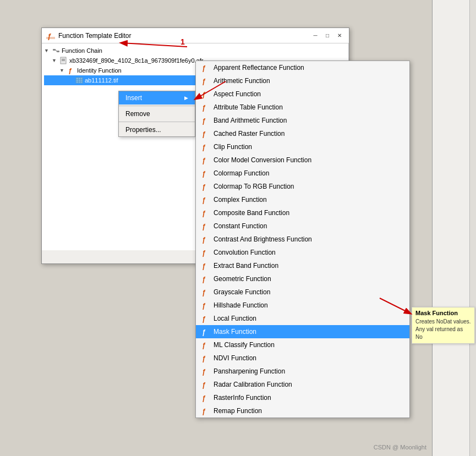 This screenshot has height=456, width=476. I want to click on function-item-label: Contrast And Brightness Function, so click(263, 239).